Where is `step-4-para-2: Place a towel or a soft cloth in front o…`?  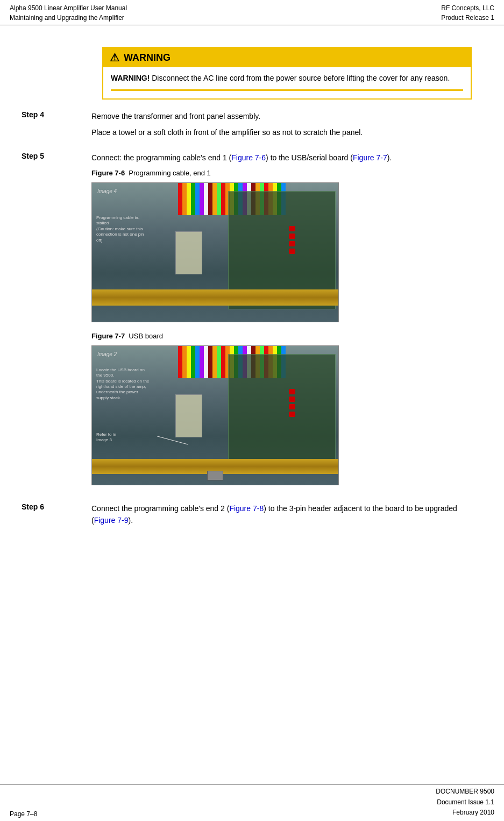 step-4-para-2: Place a towel or a soft cloth in front o… is located at coordinates (287, 132).